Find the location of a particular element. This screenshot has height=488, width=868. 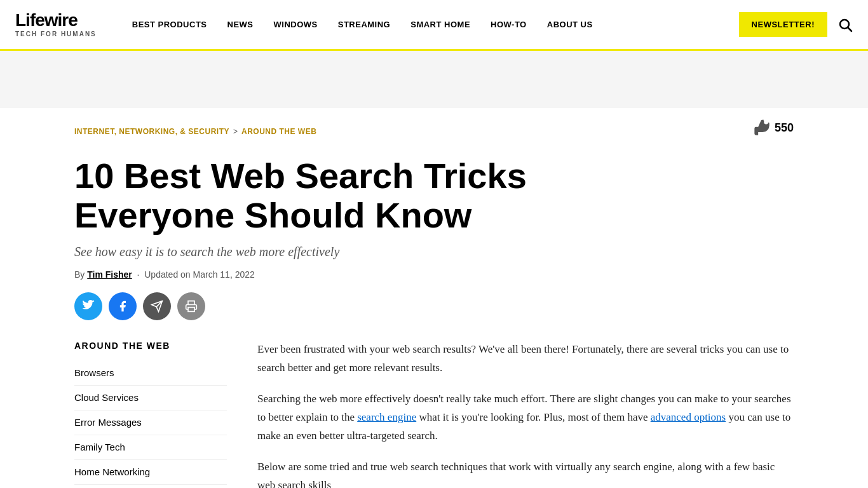

banner-ad is located at coordinates (434, 79).